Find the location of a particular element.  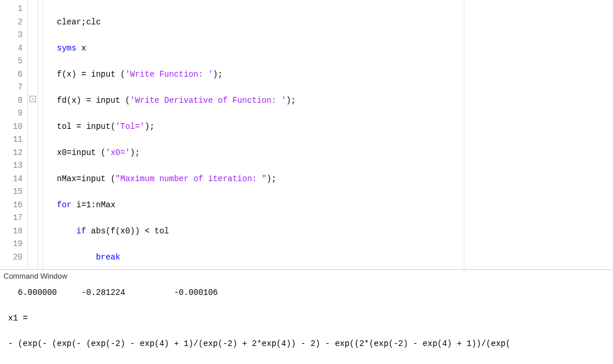

code-line: f(x) = input ('Write Function: '); is located at coordinates (335, 74).